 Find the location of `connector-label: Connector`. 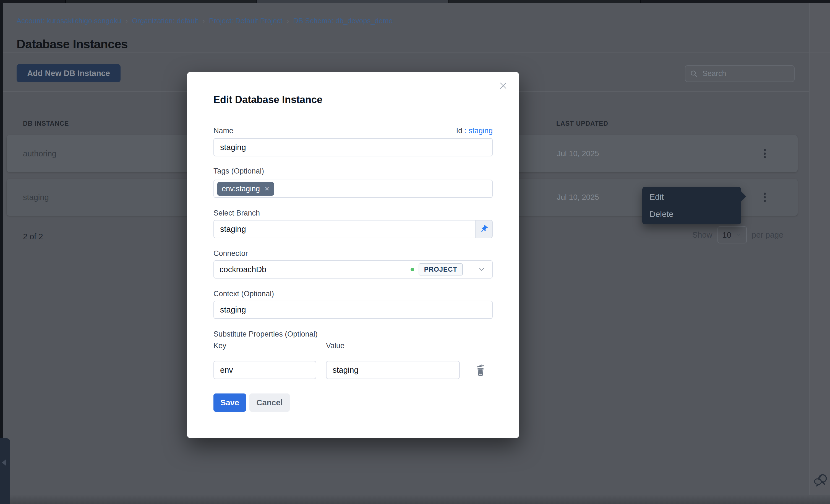

connector-label: Connector is located at coordinates (231, 254).